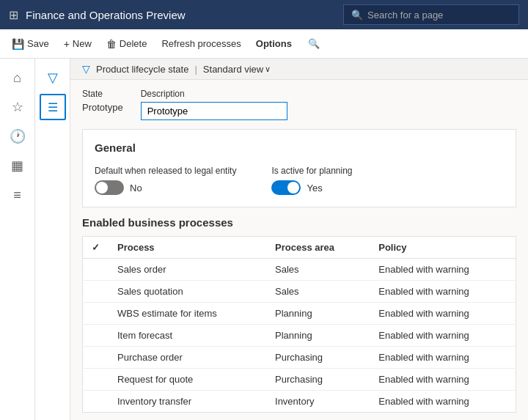  Describe the element at coordinates (166, 171) in the screenshot. I see `default-label: Default when released to legal entity` at that location.